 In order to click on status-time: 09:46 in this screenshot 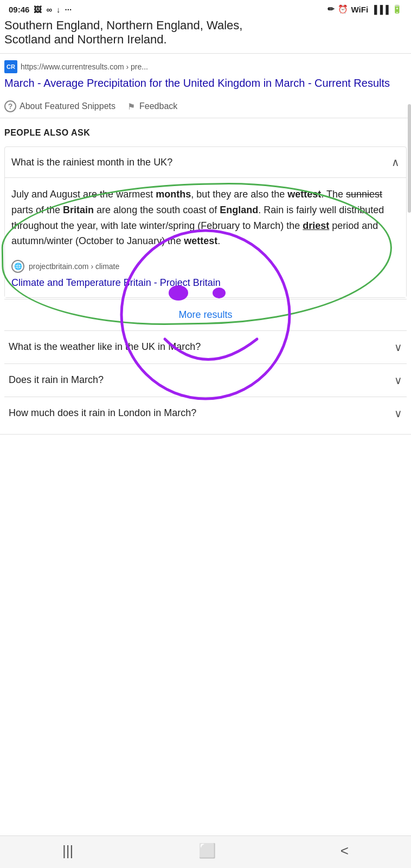, I will do `click(19, 10)`.